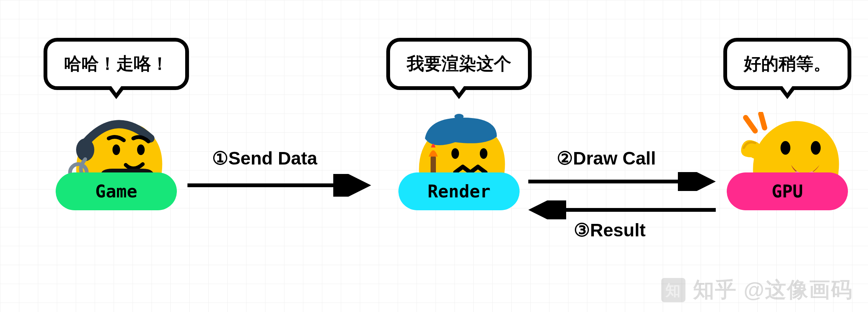 This screenshot has height=312, width=868. What do you see at coordinates (116, 124) in the screenshot?
I see `node-game: 哈哈！走咯！ Game` at bounding box center [116, 124].